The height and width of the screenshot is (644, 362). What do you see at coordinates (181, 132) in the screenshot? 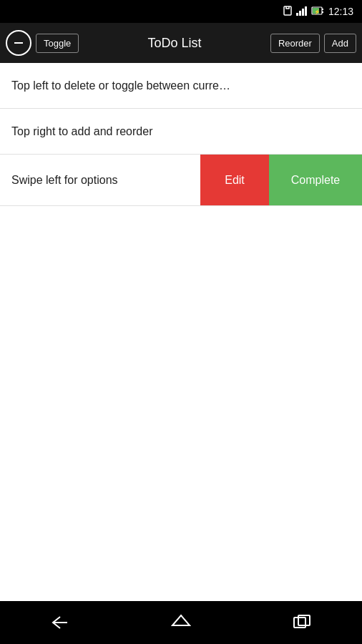
I see `todo-item: Top right to add and reorder` at bounding box center [181, 132].